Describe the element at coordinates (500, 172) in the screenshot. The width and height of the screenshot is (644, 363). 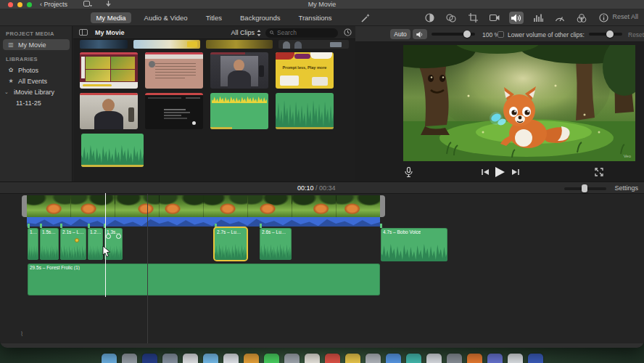
I see `play-button` at that location.